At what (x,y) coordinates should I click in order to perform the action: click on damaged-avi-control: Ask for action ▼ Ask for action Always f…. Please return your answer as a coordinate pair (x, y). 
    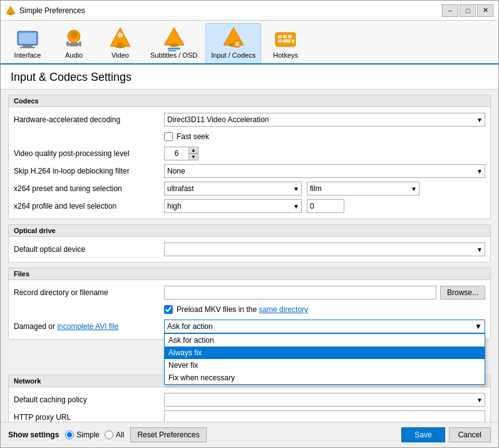
    Looking at the image, I should click on (324, 326).